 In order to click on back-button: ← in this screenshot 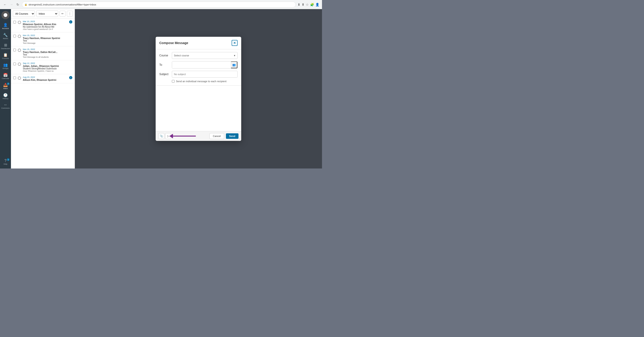, I will do `click(5, 5)`.